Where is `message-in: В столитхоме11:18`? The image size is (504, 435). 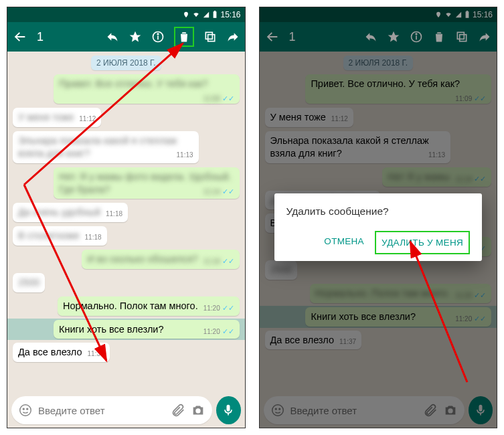
message-in: В столитхоме11:18 is located at coordinates (60, 236).